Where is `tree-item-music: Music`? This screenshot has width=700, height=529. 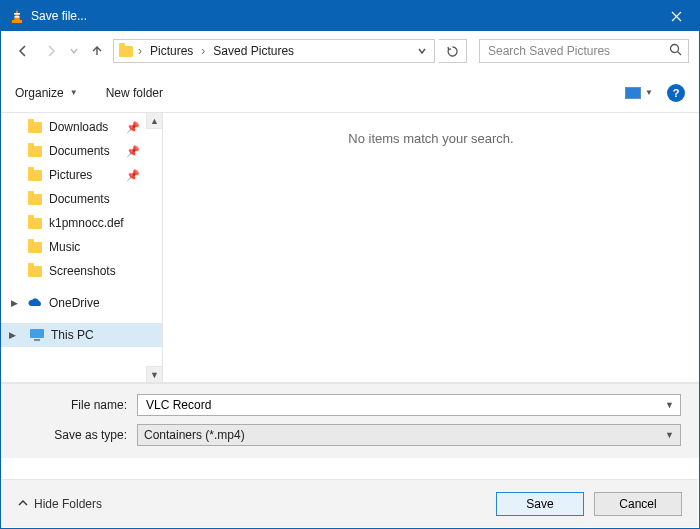
tree-item-music: Music is located at coordinates (82, 247).